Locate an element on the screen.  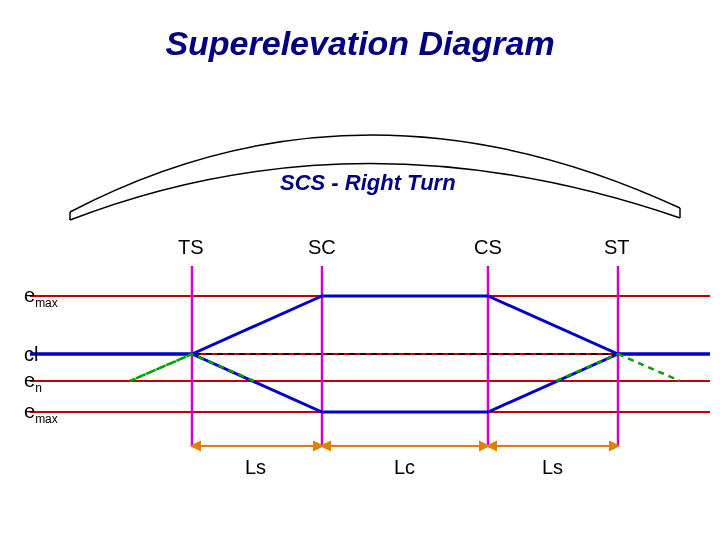
label-lc: Lc is located at coordinates (404, 468).